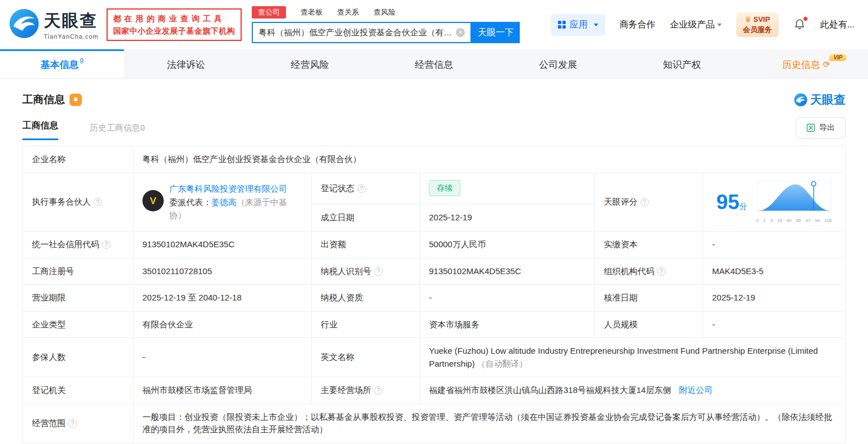 The height and width of the screenshot is (444, 868). I want to click on export-button: 导出, so click(821, 128).